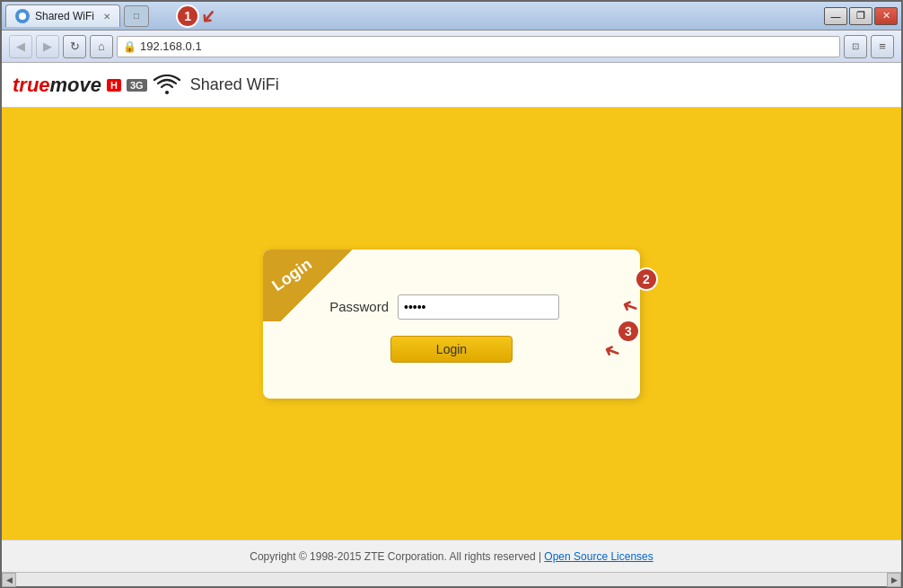 This screenshot has width=903, height=588. I want to click on login-button: Login, so click(452, 349).